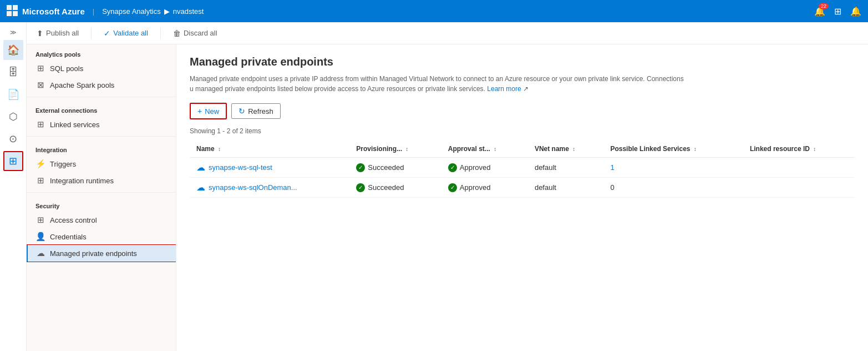 The width and height of the screenshot is (868, 351). I want to click on validate-all-button: ✓ Validate all, so click(126, 33).